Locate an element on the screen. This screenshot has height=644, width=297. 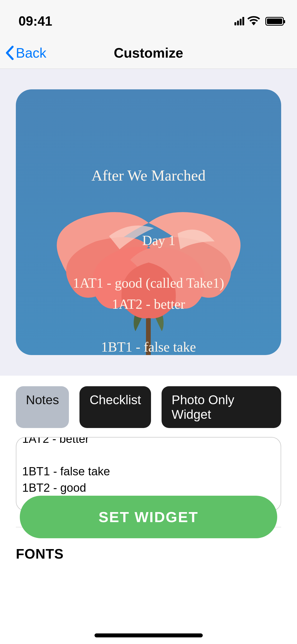
fonts-header: FONTS is located at coordinates (148, 554).